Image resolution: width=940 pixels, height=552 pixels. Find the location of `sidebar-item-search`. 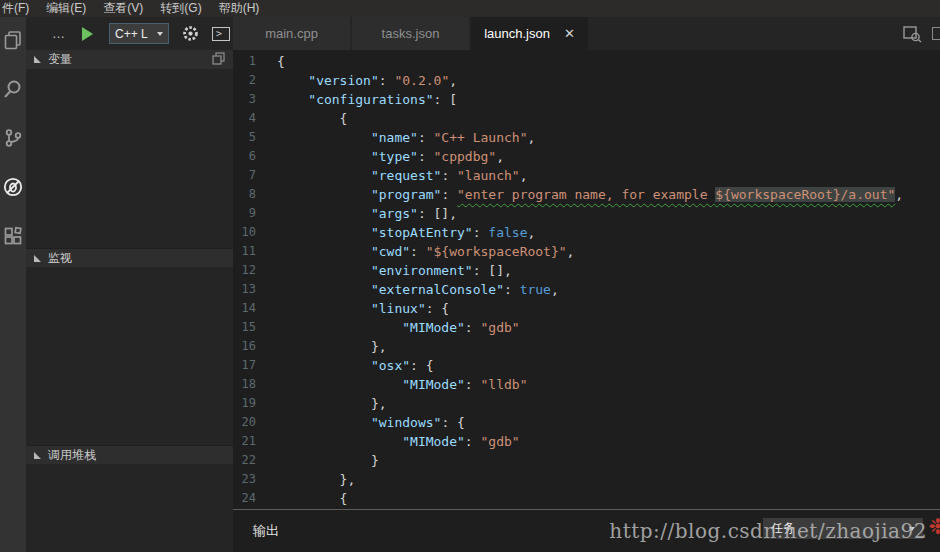

sidebar-item-search is located at coordinates (13, 102).